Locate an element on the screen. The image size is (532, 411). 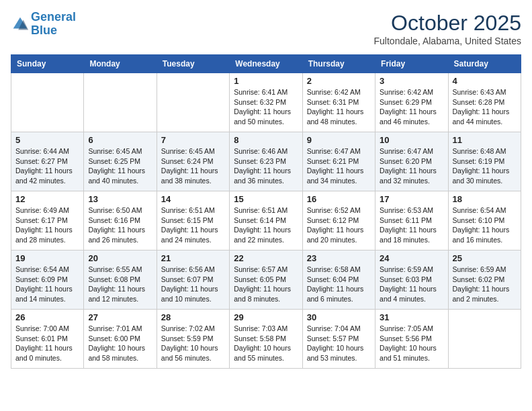
logo-icon is located at coordinates (20, 24).